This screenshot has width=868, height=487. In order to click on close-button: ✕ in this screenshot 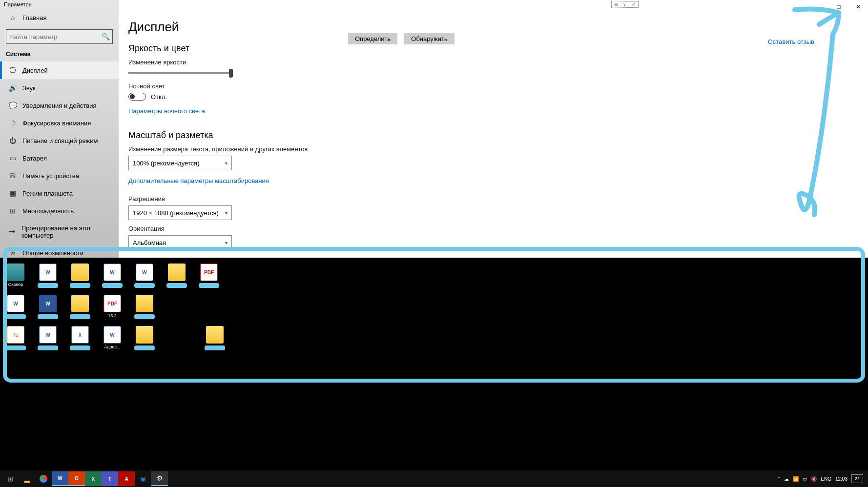, I will do `click(858, 7)`.